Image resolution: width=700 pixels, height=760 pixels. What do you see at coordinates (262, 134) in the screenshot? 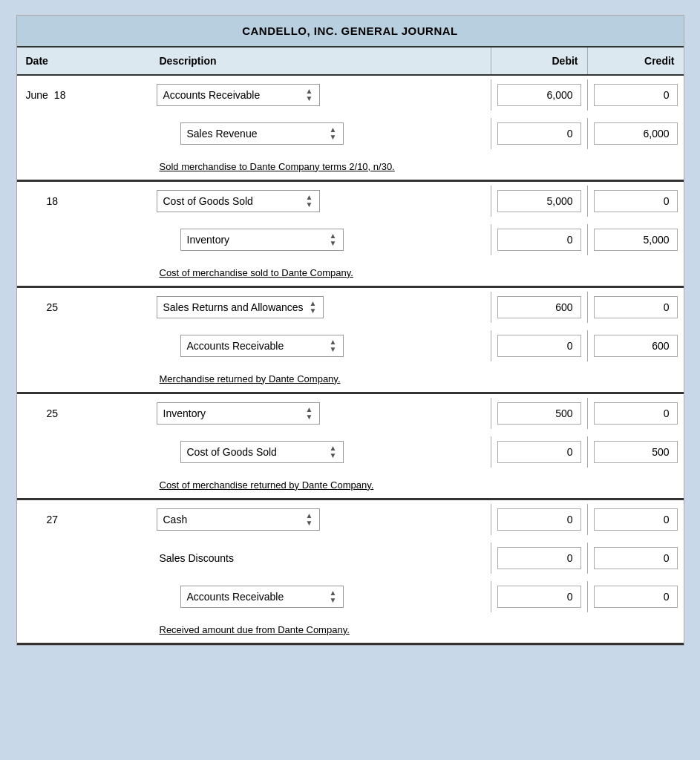
I see `account-select: Sales Revenue ▲▼` at bounding box center [262, 134].